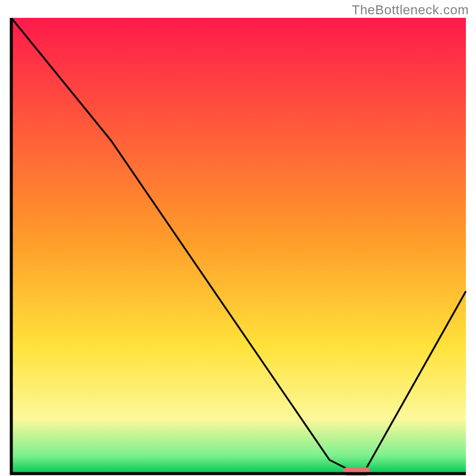  Describe the element at coordinates (411, 10) in the screenshot. I see `watermark-text: TheBottleneck.com` at that location.